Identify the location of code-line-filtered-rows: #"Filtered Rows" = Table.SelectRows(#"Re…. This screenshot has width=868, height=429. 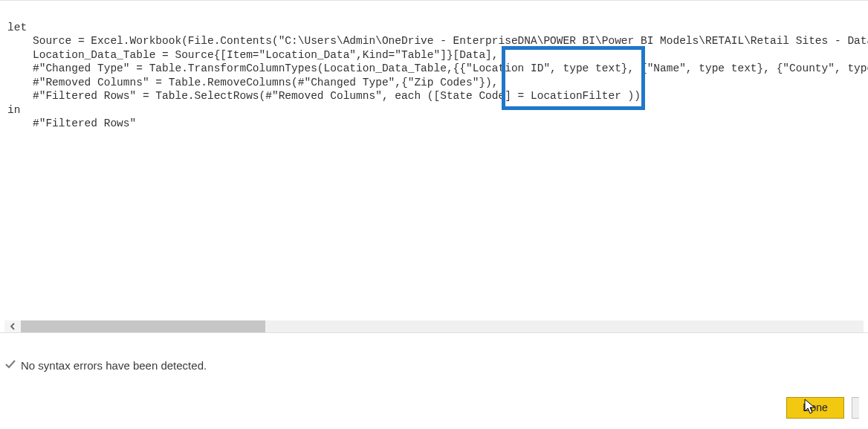
(438, 97).